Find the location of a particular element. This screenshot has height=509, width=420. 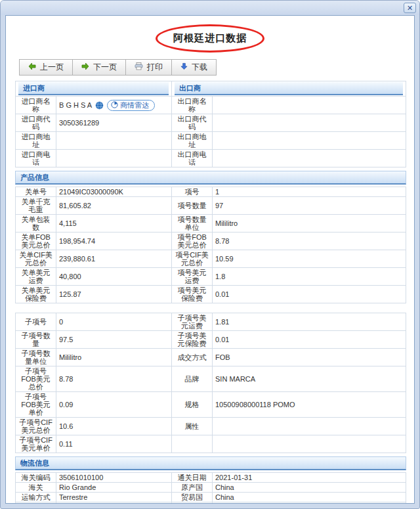

table-row: 进口商电话 出口商电话 is located at coordinates (211, 159).